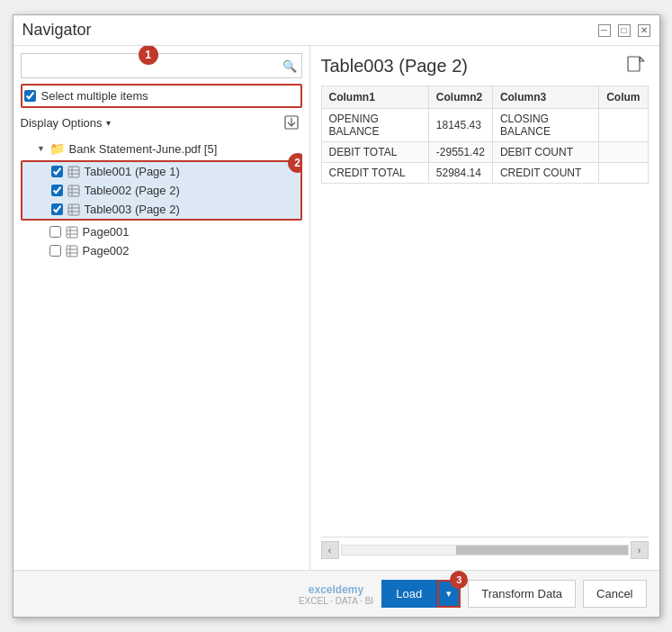 This screenshot has width=672, height=632. I want to click on table-row: OPENING BALANCE 18145.43 CLOSING BALANCE, so click(484, 126).